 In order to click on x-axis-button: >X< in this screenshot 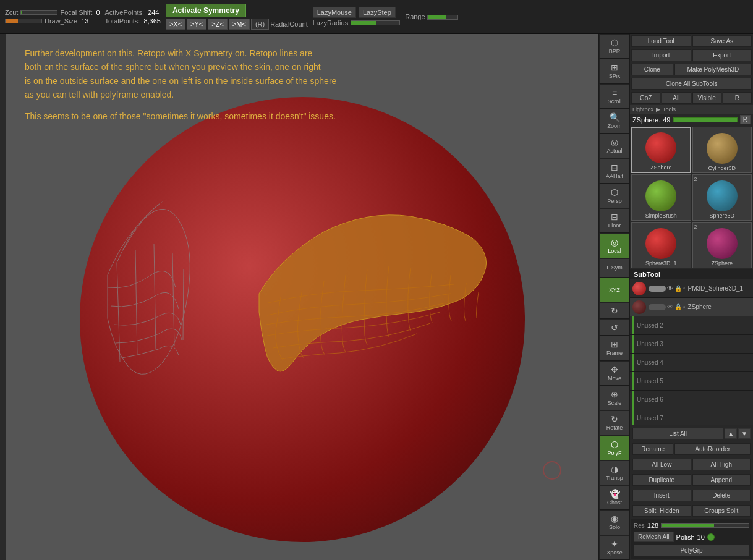, I will do `click(176, 24)`.